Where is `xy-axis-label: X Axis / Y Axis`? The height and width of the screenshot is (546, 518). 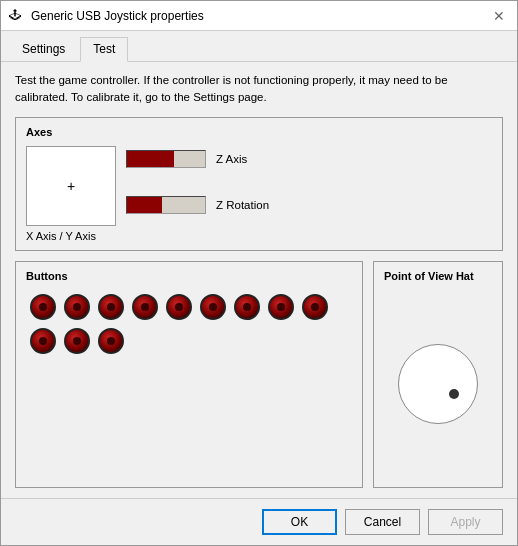
xy-axis-label: X Axis / Y Axis is located at coordinates (71, 236).